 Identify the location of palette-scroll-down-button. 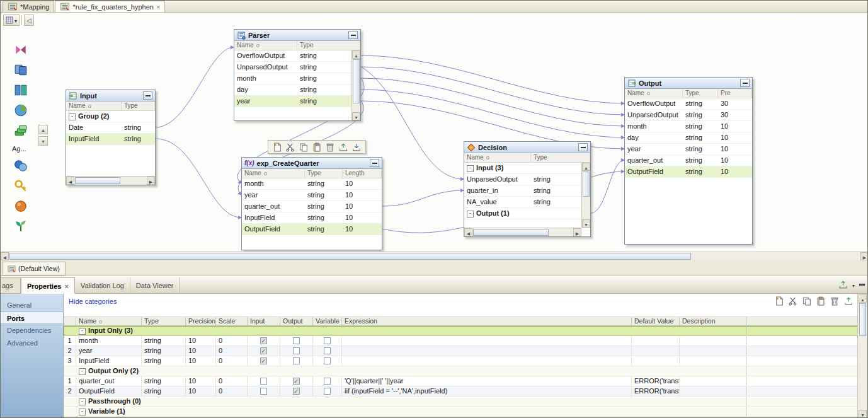
(43, 141).